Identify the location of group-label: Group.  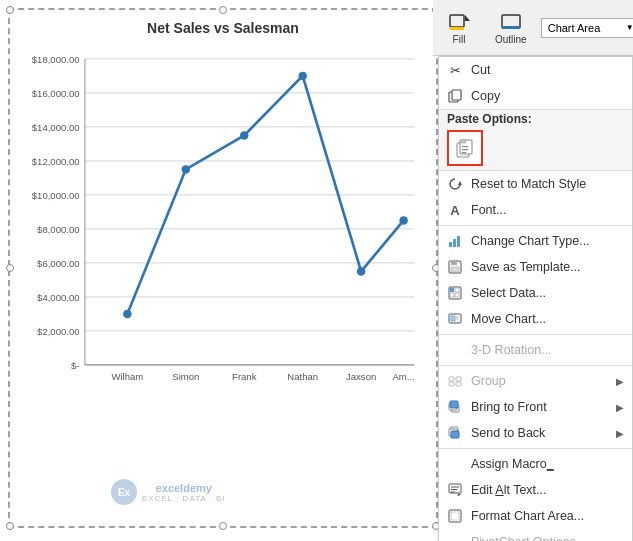
(542, 381).